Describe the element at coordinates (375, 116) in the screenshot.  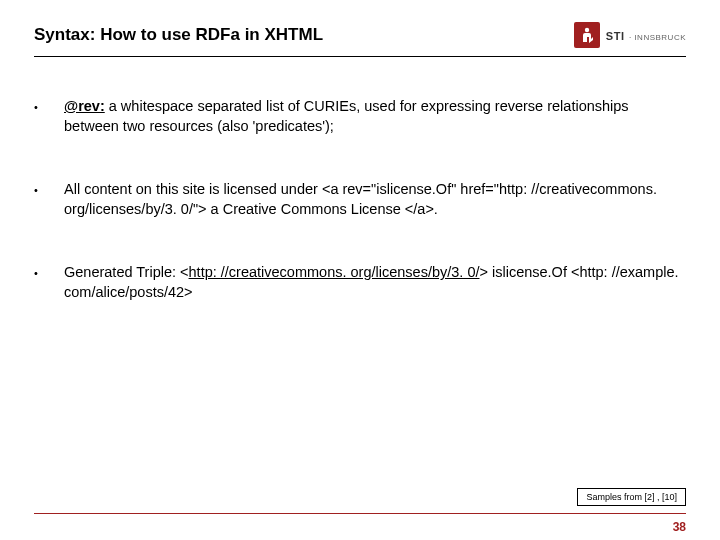
I see `bullet-text: @rev: a whitespace separated list of CUR…` at that location.